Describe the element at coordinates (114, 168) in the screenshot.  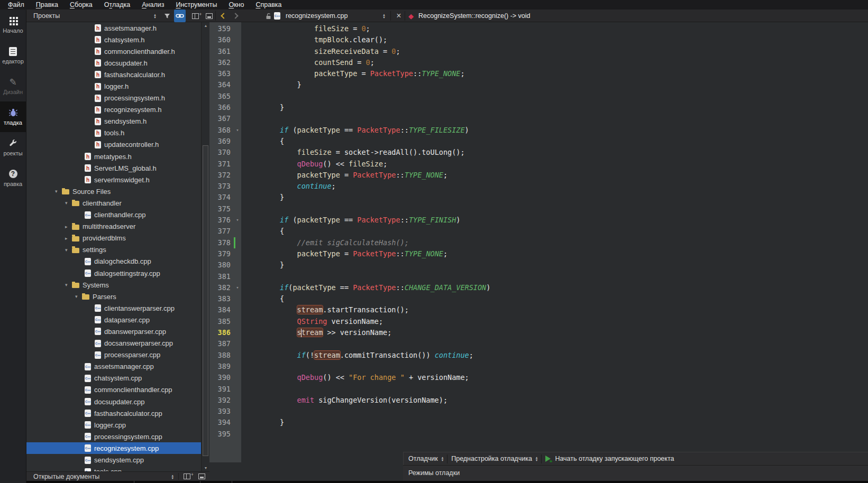
I see `tree-item-ServerLMS_global.h: hServerLMS_global.h` at that location.